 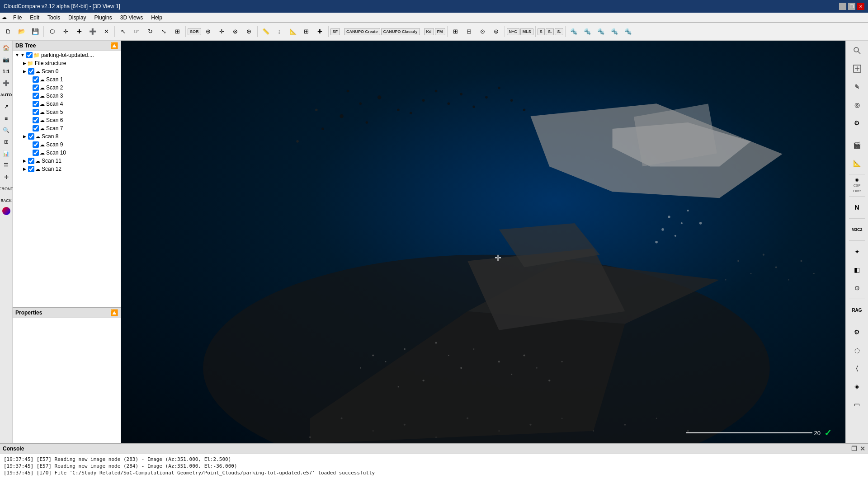 I want to click on menu-file: File, so click(x=17, y=18).